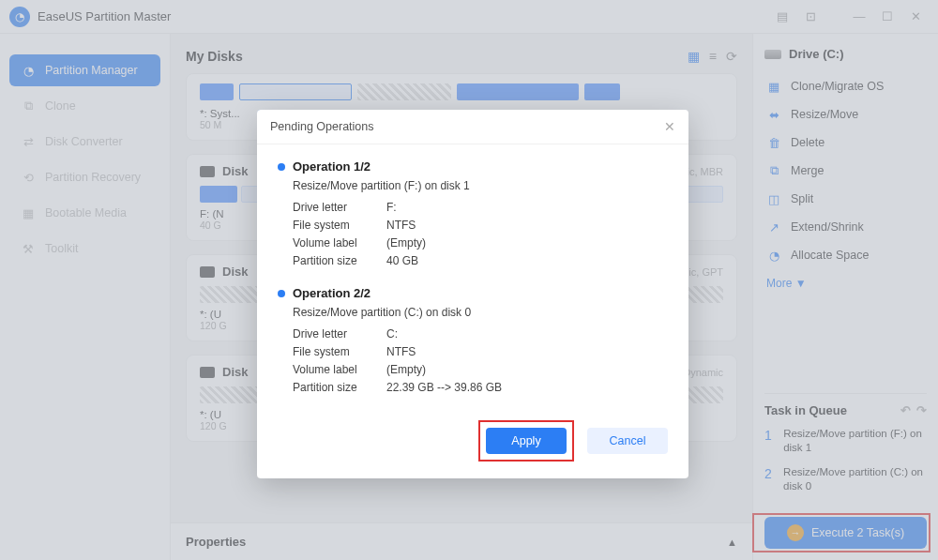  I want to click on apply-button: Apply, so click(526, 441).